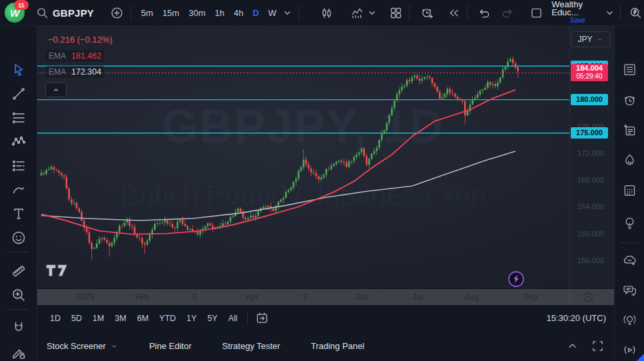 The width and height of the screenshot is (644, 361). What do you see at coordinates (15, 13) in the screenshot?
I see `user-menu-avatar: W 11` at bounding box center [15, 13].